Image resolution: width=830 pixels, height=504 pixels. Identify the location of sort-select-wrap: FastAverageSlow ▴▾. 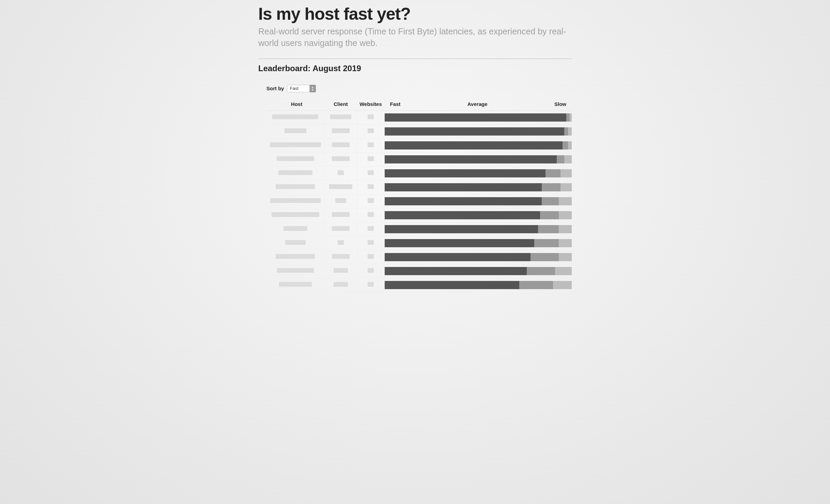
(301, 89).